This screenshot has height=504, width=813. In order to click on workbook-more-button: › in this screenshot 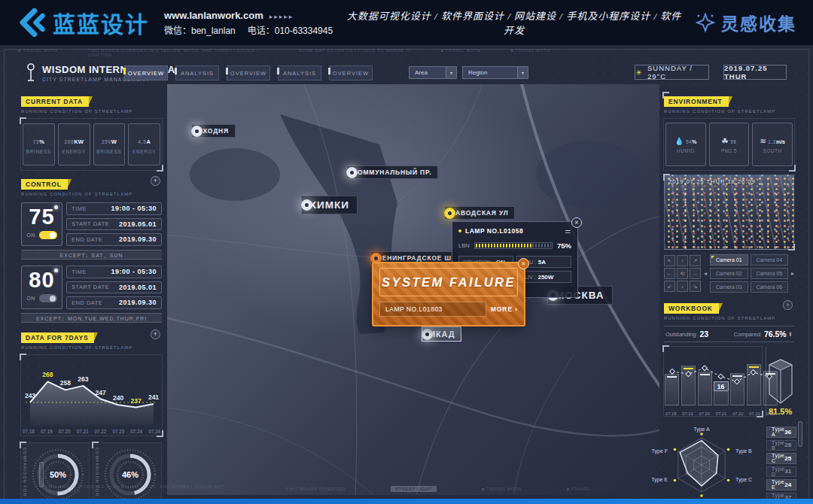, I will do `click(787, 305)`.